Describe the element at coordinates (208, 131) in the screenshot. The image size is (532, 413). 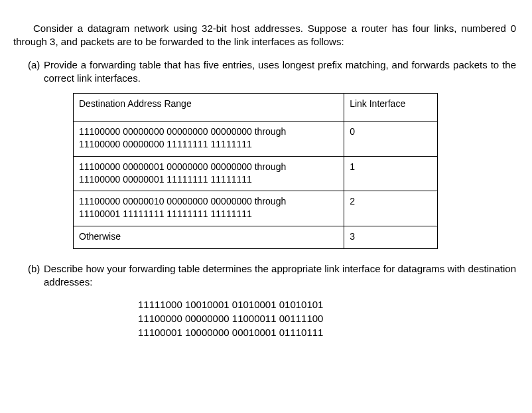
I see `range-from: 11100000 00000000 00000000 00000000 thro…` at that location.